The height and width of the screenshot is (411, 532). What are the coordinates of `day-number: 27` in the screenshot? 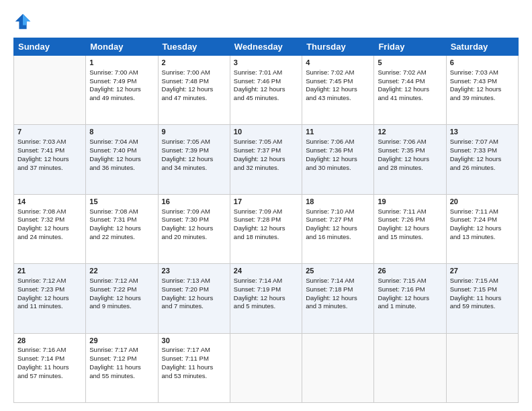 It's located at (482, 271).